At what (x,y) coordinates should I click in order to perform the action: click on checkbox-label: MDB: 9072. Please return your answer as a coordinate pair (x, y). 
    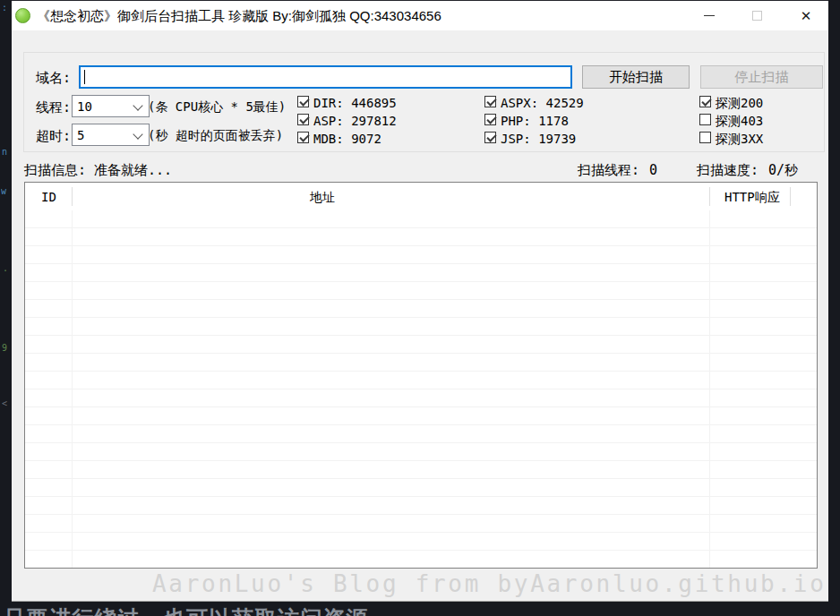
    Looking at the image, I should click on (347, 139).